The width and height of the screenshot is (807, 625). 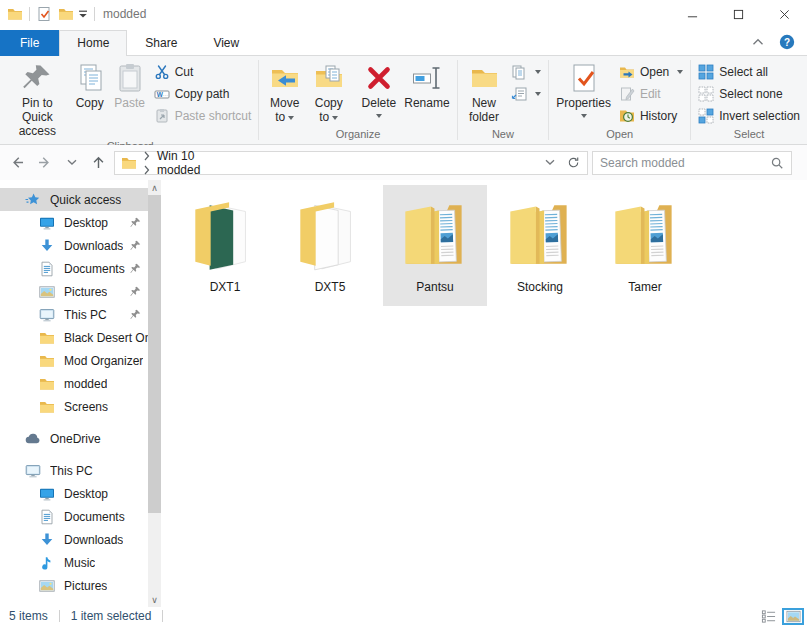 I want to click on up-button, so click(x=98, y=163).